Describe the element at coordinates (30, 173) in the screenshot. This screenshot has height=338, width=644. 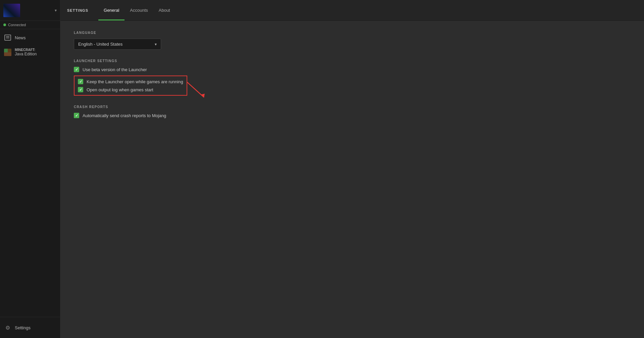
I see `sidebar-nav: News MINECRAFT: Java Edition` at that location.